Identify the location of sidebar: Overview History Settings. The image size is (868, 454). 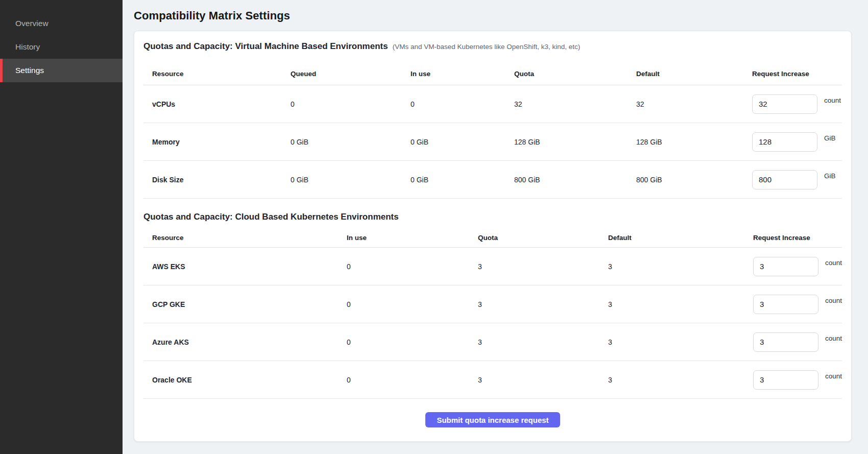
(61, 227).